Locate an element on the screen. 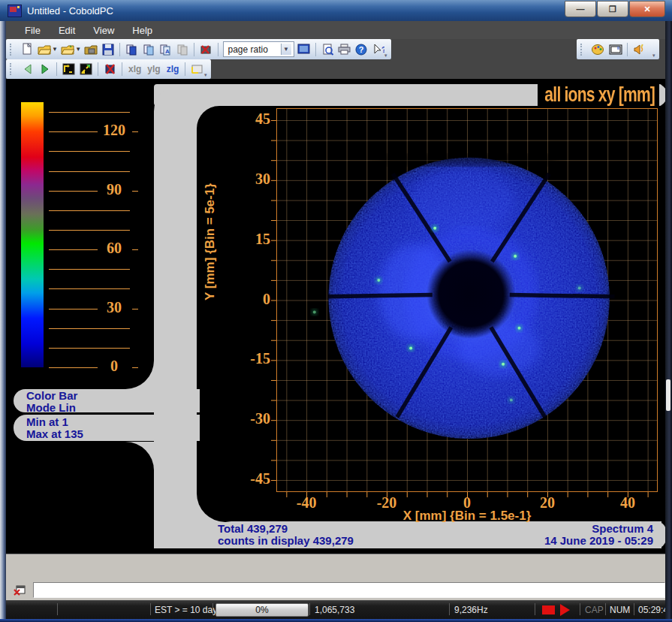 This screenshot has width=672, height=622. spectrum-info: Spectrum 4 14 June 2019 - 05:29 is located at coordinates (599, 535).